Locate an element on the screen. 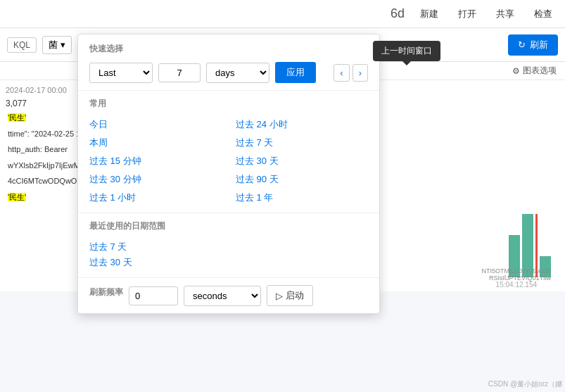 The height and width of the screenshot is (392, 565). common-link-30m: 过去 30 分钟 is located at coordinates (155, 179).